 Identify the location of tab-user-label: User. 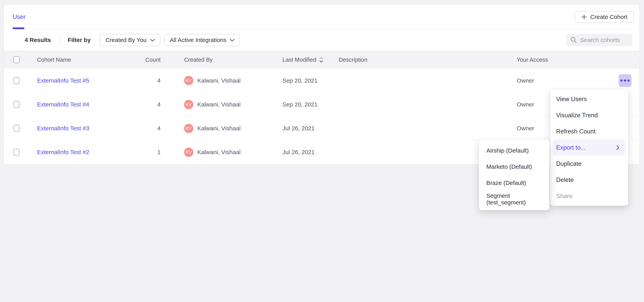
(19, 17).